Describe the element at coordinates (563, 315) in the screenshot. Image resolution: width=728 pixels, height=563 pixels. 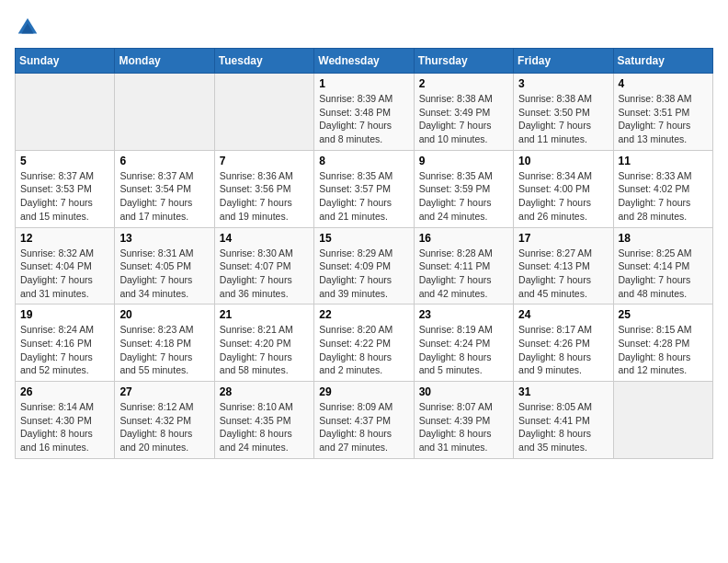
I see `day-number: 24` at that location.